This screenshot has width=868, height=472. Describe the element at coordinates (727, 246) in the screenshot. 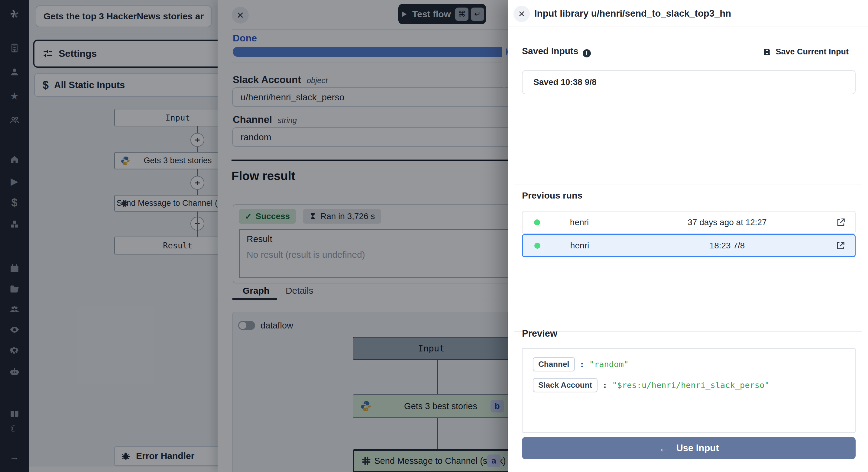

I see `run-time: 18:23 7/8` at that location.